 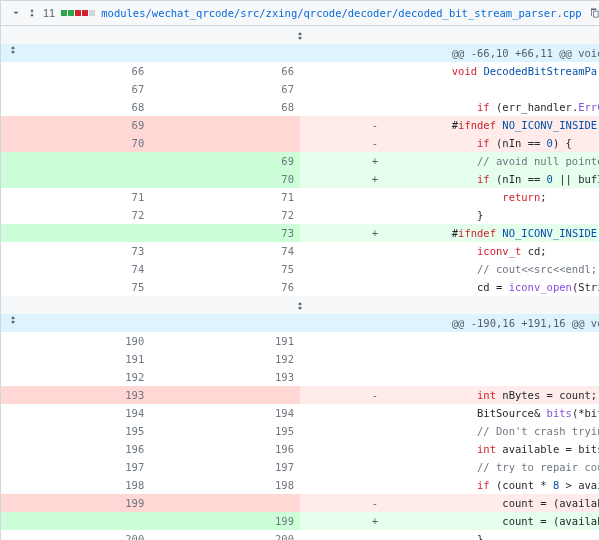 What do you see at coordinates (225, 161) in the screenshot?
I see `line-number-new: 69` at bounding box center [225, 161].